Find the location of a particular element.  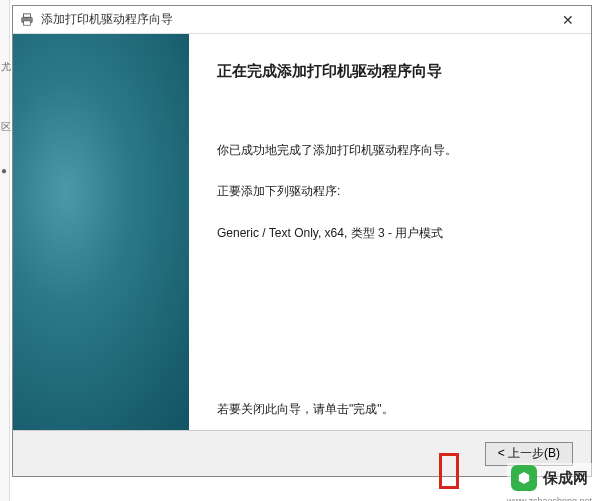

finish-hint: 若要关闭此向导，请单击"完成"。 is located at coordinates (390, 410).